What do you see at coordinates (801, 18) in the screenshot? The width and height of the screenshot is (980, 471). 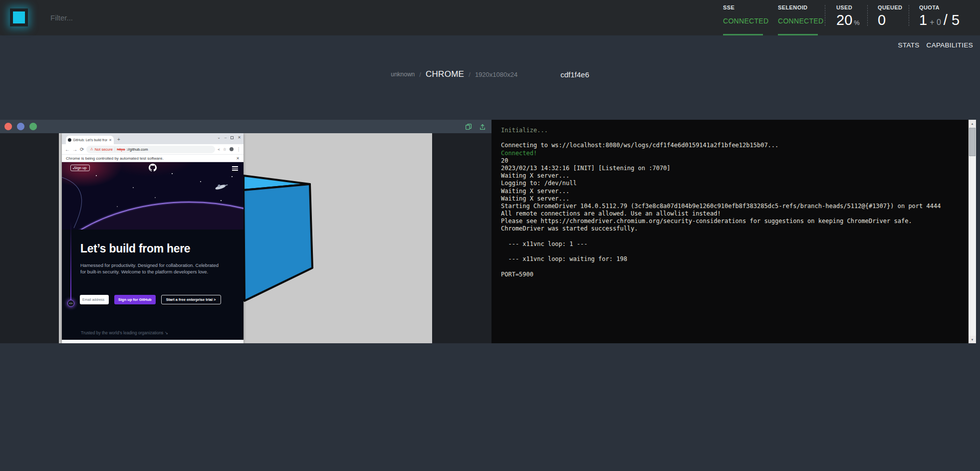 I see `stat-selenoid: SELENOID CONNECTED` at bounding box center [801, 18].